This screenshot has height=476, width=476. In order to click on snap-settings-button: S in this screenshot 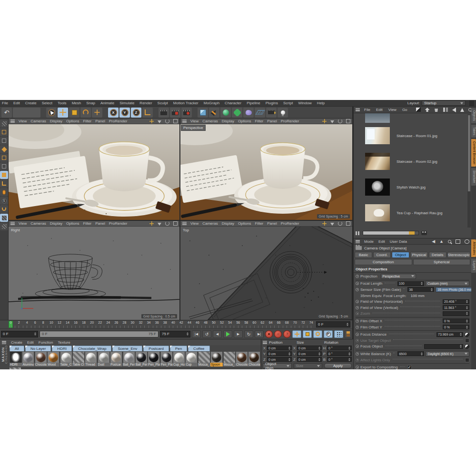, I will do `click(4, 201)`.